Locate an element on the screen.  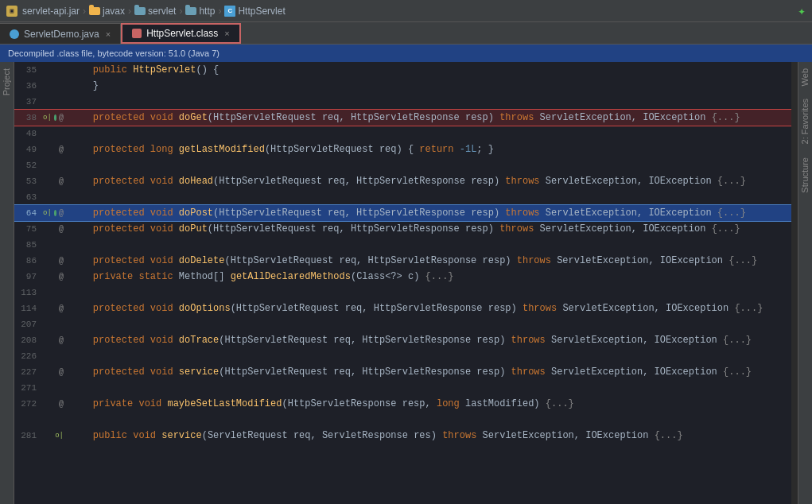
line-num: 53 is located at coordinates (29, 181).